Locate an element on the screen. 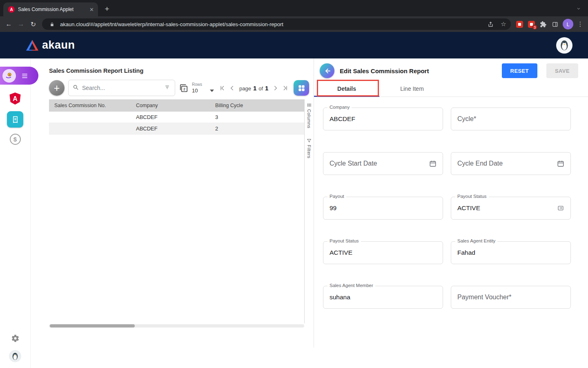 The image size is (588, 368). field-label: Sales Agent Member is located at coordinates (351, 285).